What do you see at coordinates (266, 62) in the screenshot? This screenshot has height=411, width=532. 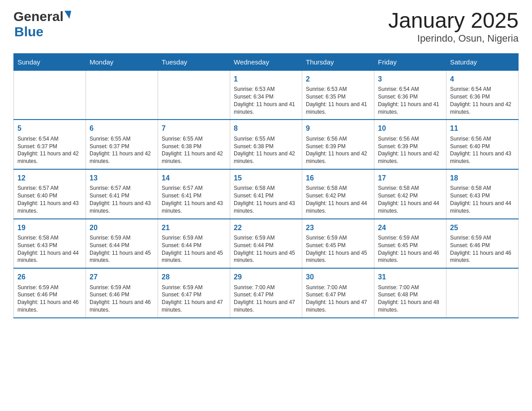 I see `weekday-header-wednesday: Wednesday` at bounding box center [266, 62].